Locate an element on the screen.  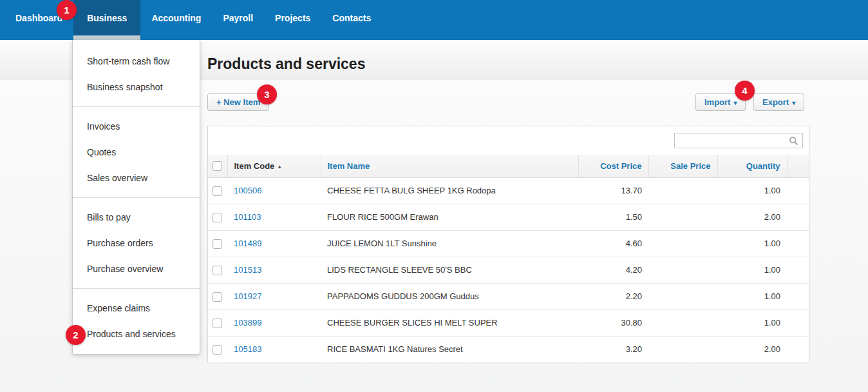
item-code-link: 105183 is located at coordinates (247, 349).